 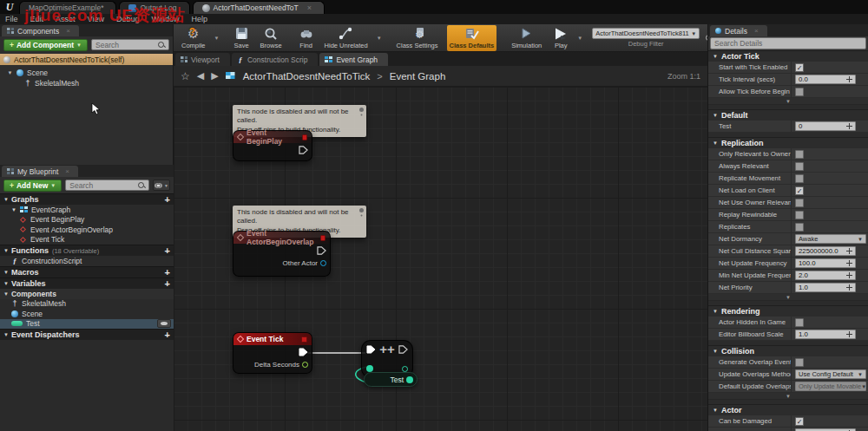 What do you see at coordinates (825, 335) in the screenshot?
I see `editor-billboard-scale-field: 1.0` at bounding box center [825, 335].